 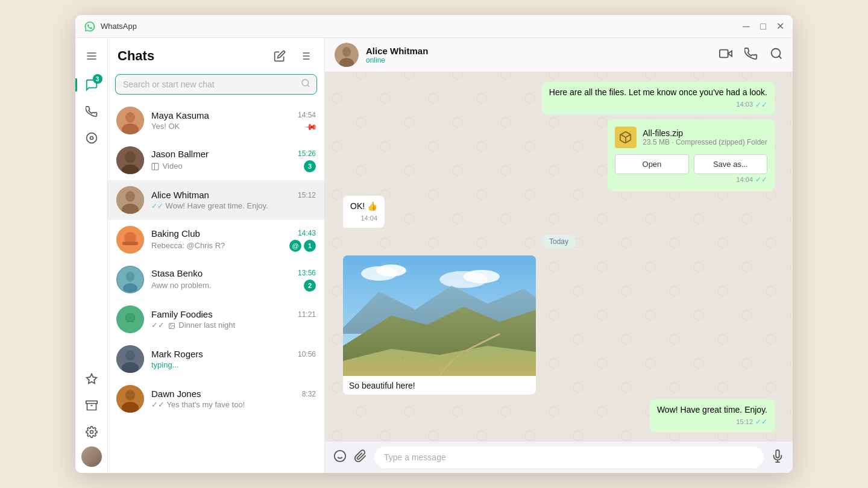 I want to click on msg-time-file: 14:04, so click(x=744, y=180).